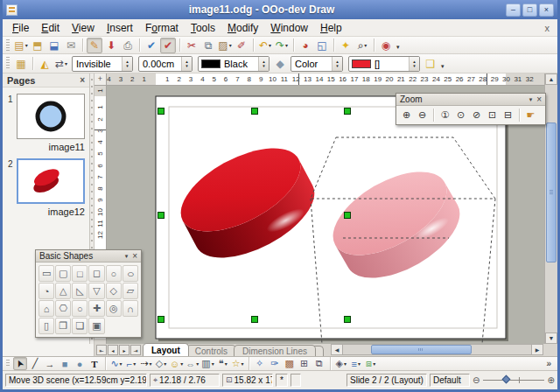  Describe the element at coordinates (207, 364) in the screenshot. I see `flowchart-icon: ▥▾` at that location.